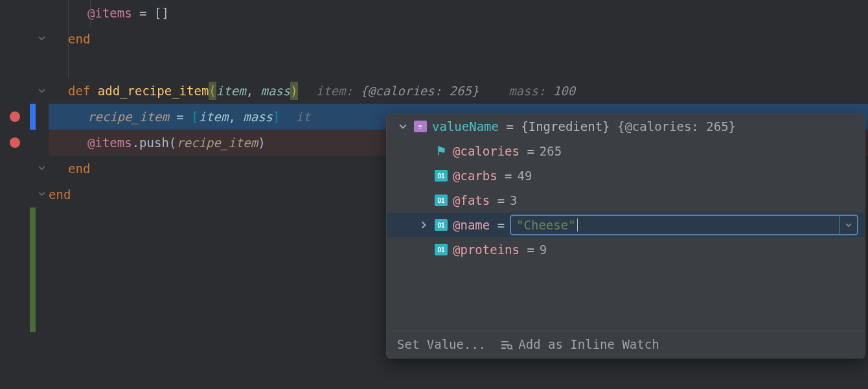 The height and width of the screenshot is (389, 868). What do you see at coordinates (434, 39) in the screenshot?
I see `code-line: end` at bounding box center [434, 39].